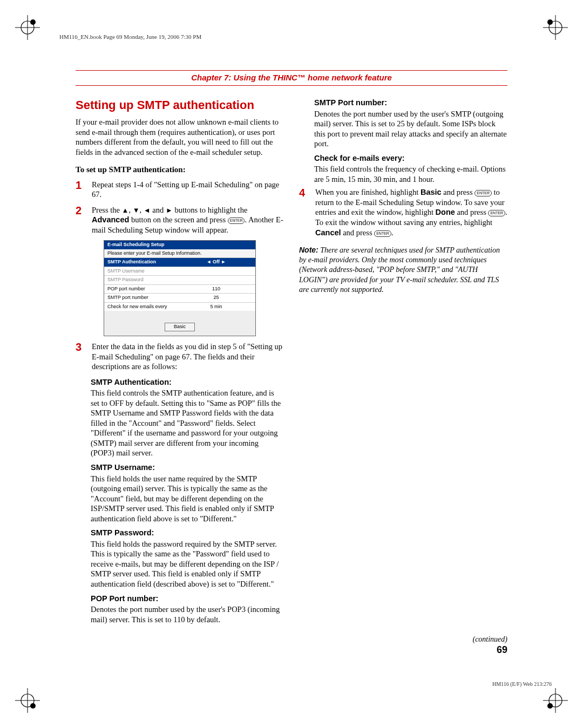  I want to click on done-label: Done, so click(445, 212).